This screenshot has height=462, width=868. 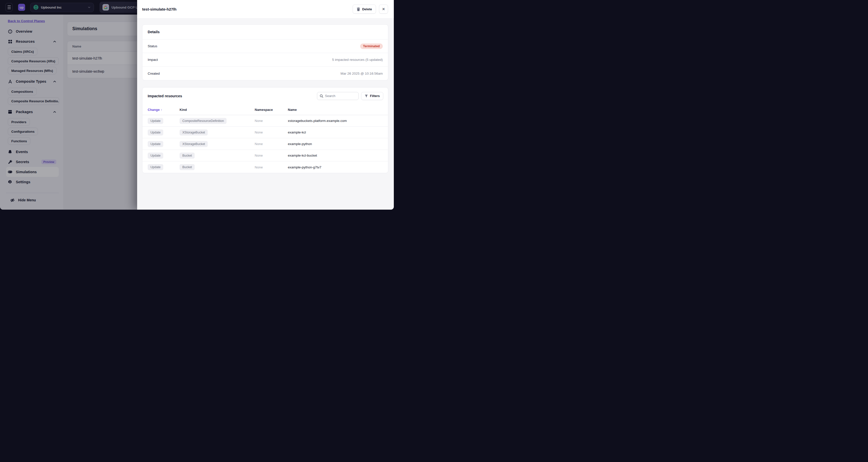 I want to click on column-header-change: Change ↑, so click(x=164, y=110).